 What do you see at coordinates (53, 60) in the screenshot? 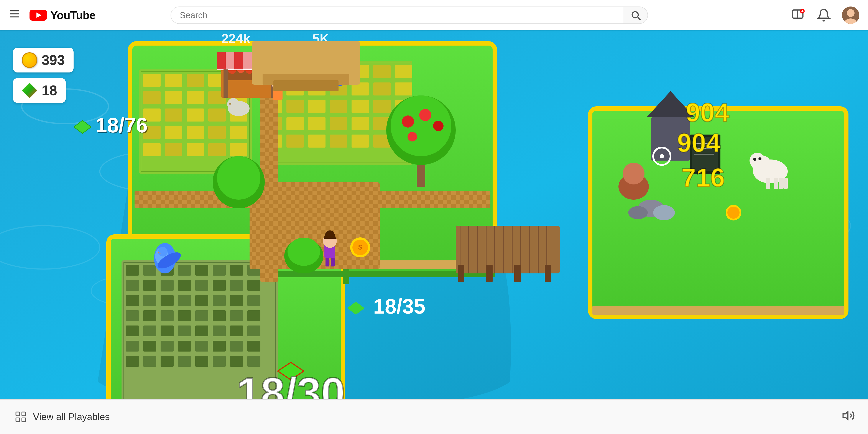
I see `coins-value: 393` at bounding box center [53, 60].